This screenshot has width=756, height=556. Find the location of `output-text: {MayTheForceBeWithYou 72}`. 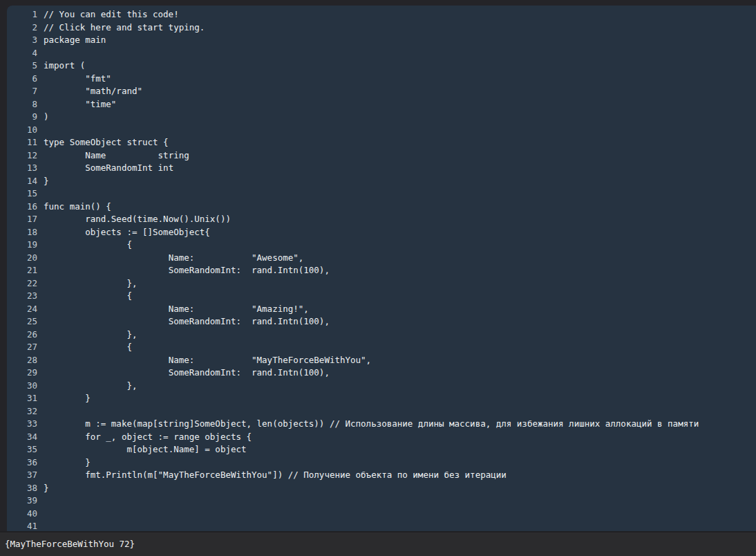

output-text: {MayTheForceBeWithYou 72} is located at coordinates (70, 544).